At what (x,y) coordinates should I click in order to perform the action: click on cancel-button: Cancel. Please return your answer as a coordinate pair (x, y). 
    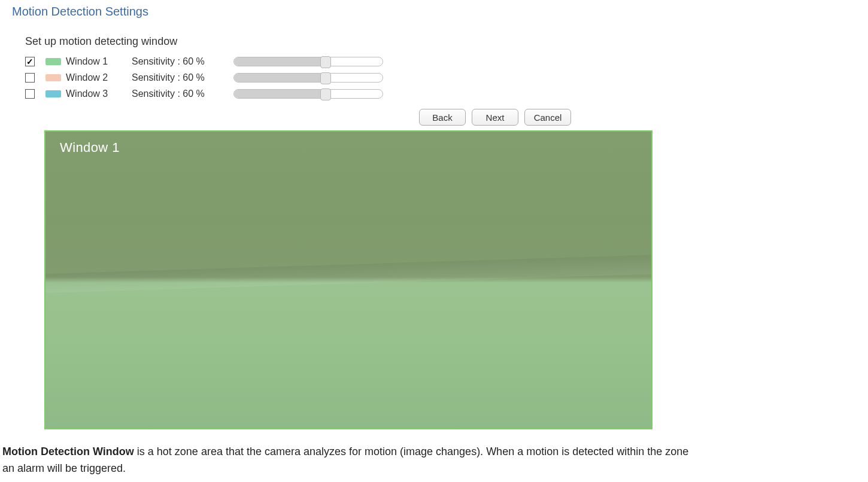
    Looking at the image, I should click on (548, 117).